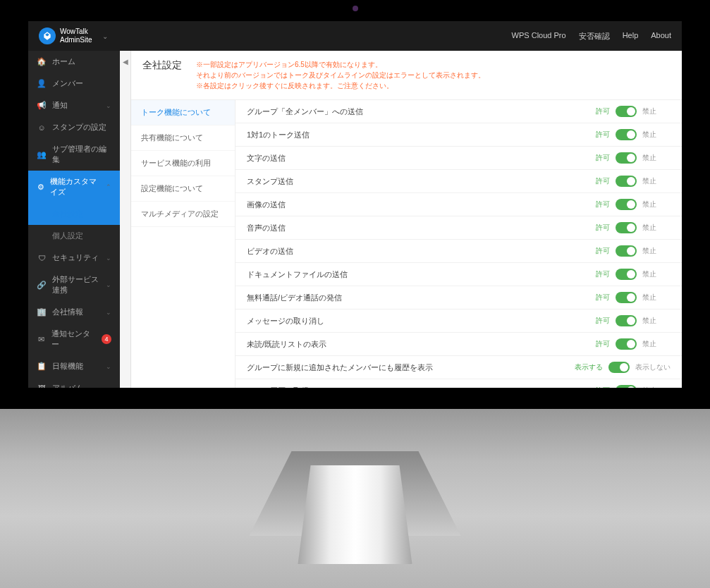  I want to click on badge: 4, so click(106, 339).